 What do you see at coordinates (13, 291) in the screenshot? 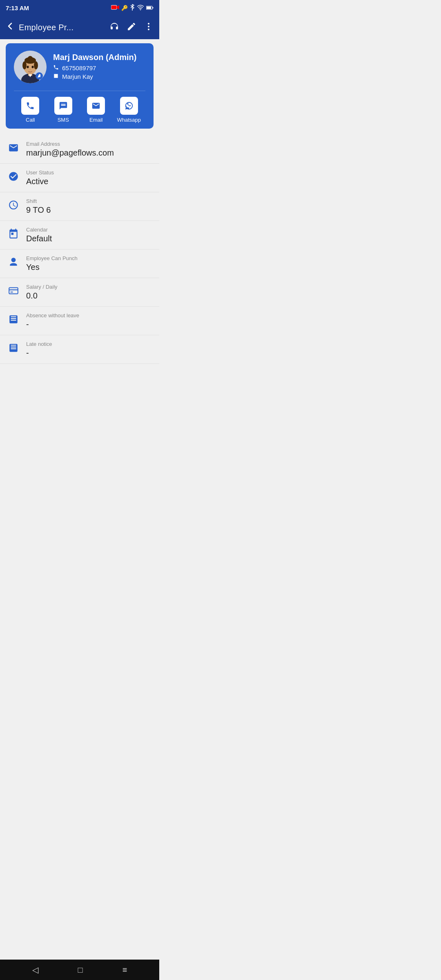
I see `salary-icon` at bounding box center [13, 291].